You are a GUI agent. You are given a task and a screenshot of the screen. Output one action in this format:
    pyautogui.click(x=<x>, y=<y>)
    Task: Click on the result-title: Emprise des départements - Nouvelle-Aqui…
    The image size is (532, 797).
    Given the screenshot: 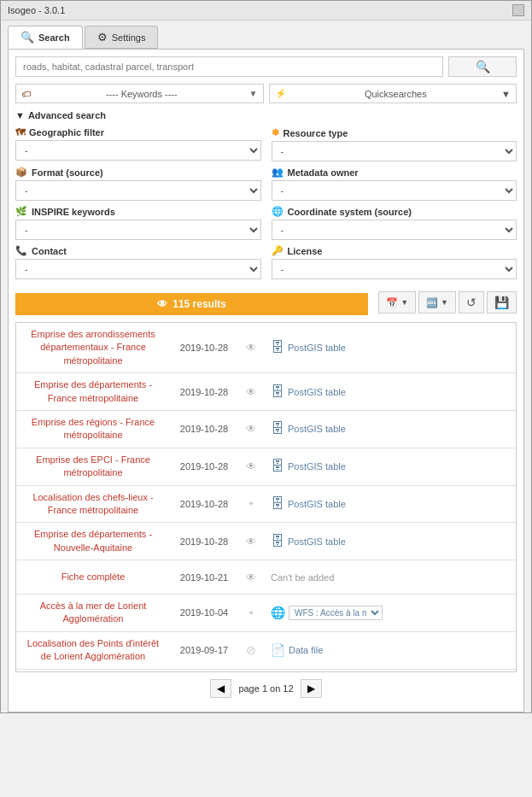 What is the action you would take?
    pyautogui.click(x=93, y=542)
    